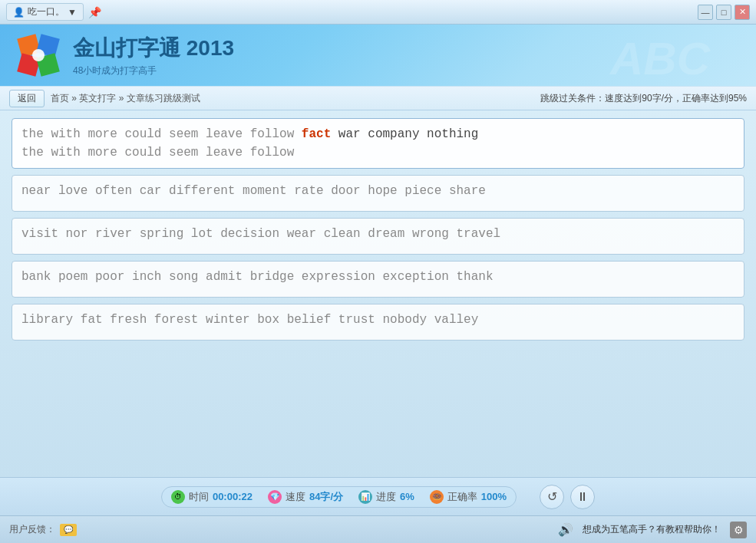  I want to click on header: 金山打字通 2013 48小时成为打字高手, so click(378, 55).